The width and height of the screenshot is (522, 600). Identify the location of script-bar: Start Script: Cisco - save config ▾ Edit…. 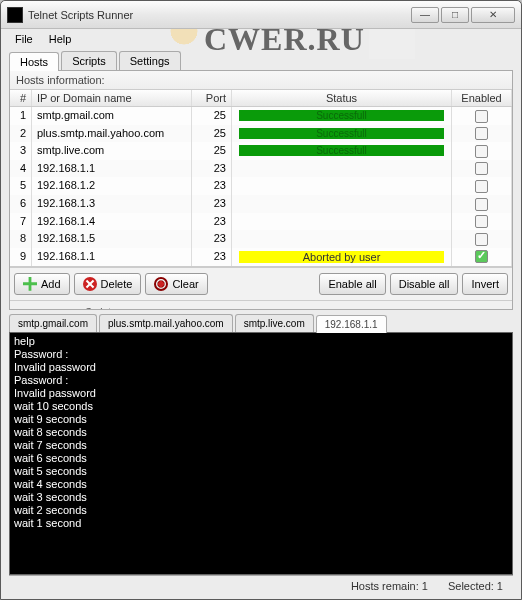
(261, 305).